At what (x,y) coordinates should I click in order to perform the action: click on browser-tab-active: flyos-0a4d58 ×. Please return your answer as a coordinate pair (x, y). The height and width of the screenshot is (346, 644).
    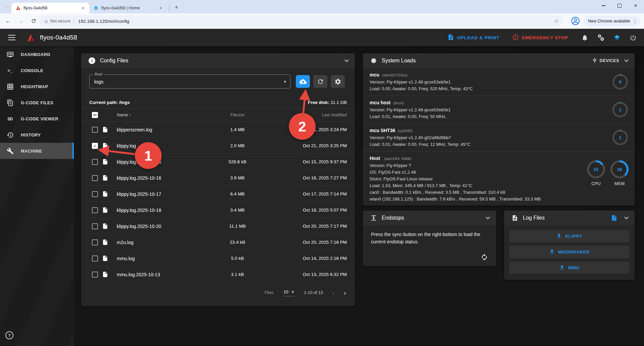
    Looking at the image, I should click on (50, 8).